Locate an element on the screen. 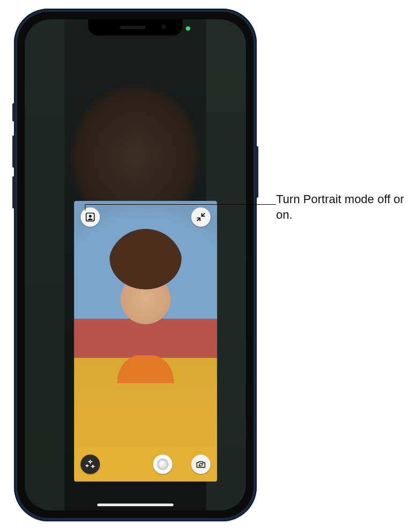  camera-flip-icon is located at coordinates (201, 464).